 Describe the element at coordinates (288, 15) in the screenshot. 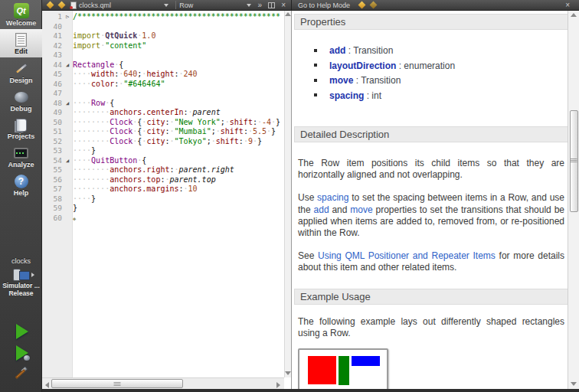

I see `scroll-up-icon` at that location.